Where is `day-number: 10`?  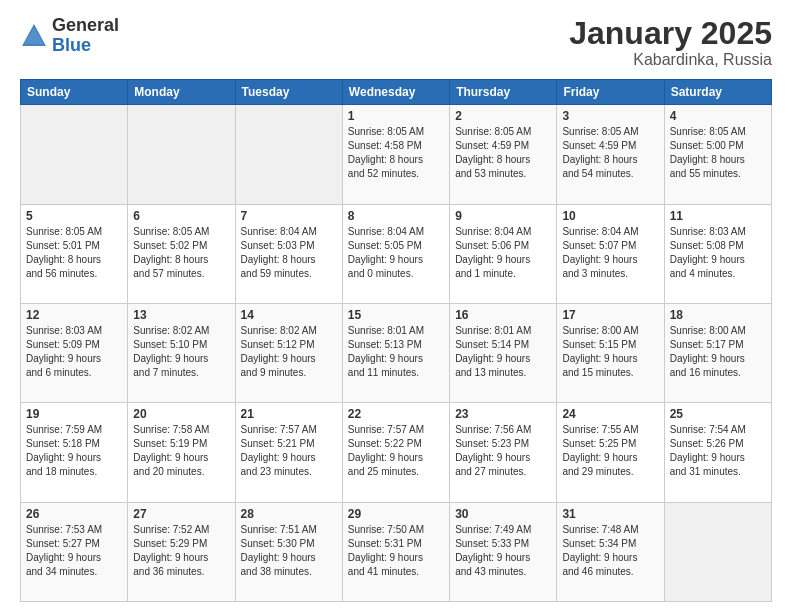 day-number: 10 is located at coordinates (610, 216).